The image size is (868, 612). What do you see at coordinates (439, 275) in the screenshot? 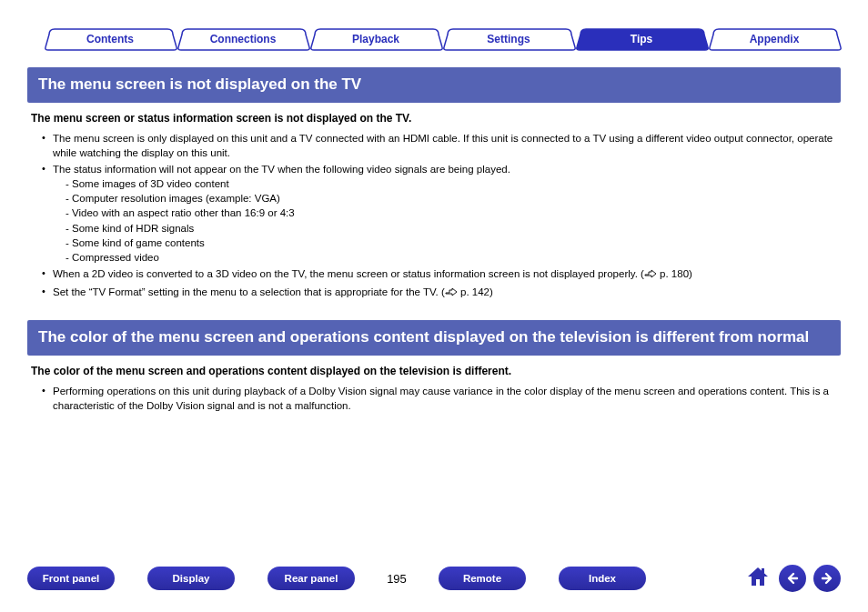
I see `list-item: When a 2D video is converted to a 3D vid…` at bounding box center [439, 275].